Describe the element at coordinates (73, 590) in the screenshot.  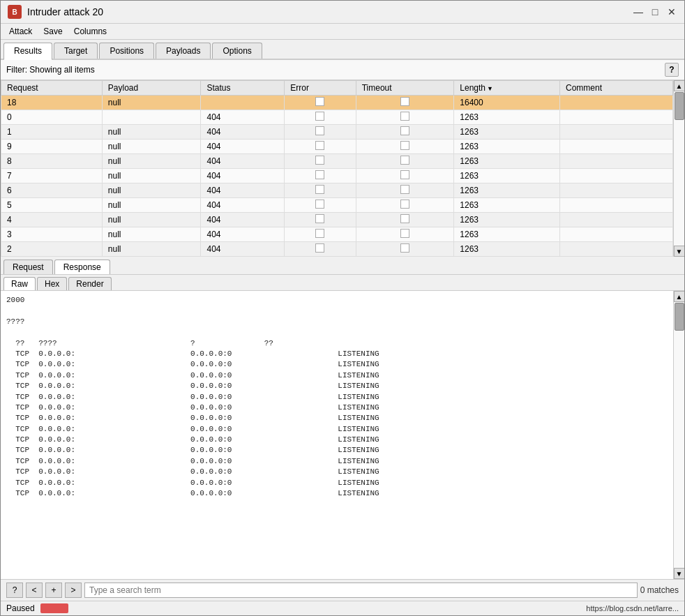
I see `next-button: >` at that location.